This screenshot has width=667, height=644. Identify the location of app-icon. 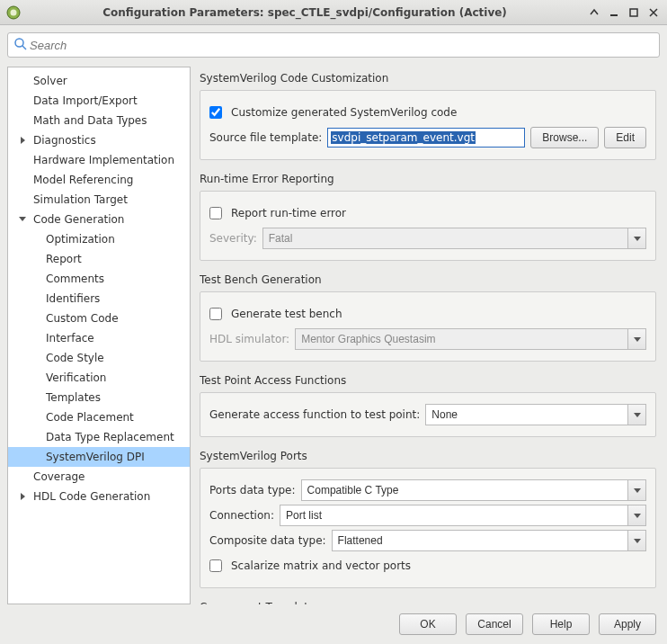
(13, 13).